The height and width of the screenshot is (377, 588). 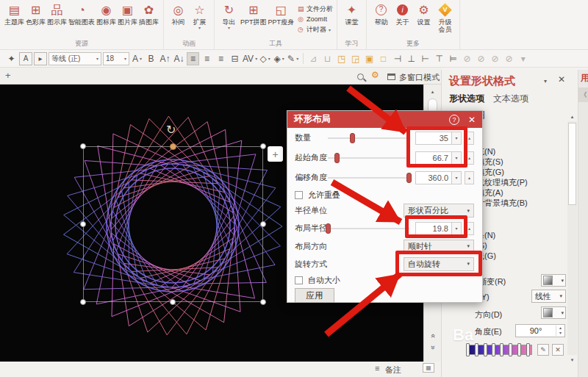 What do you see at coordinates (171, 129) in the screenshot?
I see `rotate-handle-icon: ↻` at bounding box center [171, 129].